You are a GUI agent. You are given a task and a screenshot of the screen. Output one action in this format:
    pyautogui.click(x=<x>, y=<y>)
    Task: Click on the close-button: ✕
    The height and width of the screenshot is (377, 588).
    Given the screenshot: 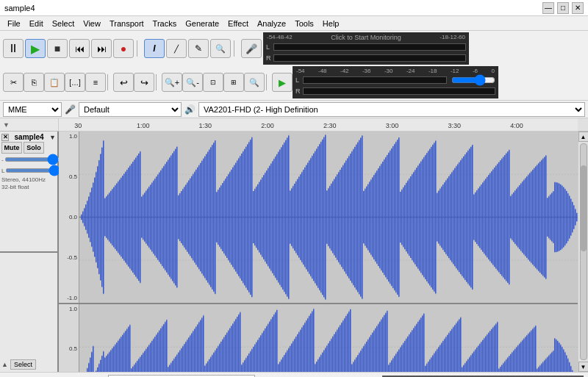 What is the action you would take?
    pyautogui.click(x=578, y=8)
    